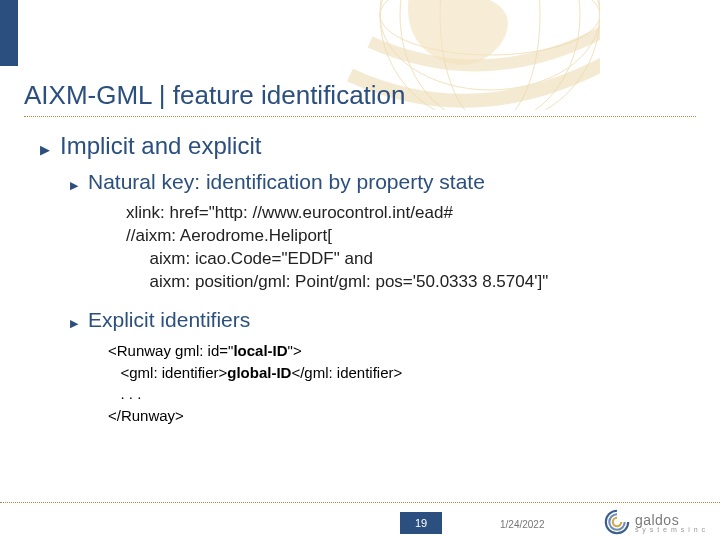 This screenshot has width=720, height=540. I want to click on slide-title: AIXM-GML | feature identification, so click(215, 96).